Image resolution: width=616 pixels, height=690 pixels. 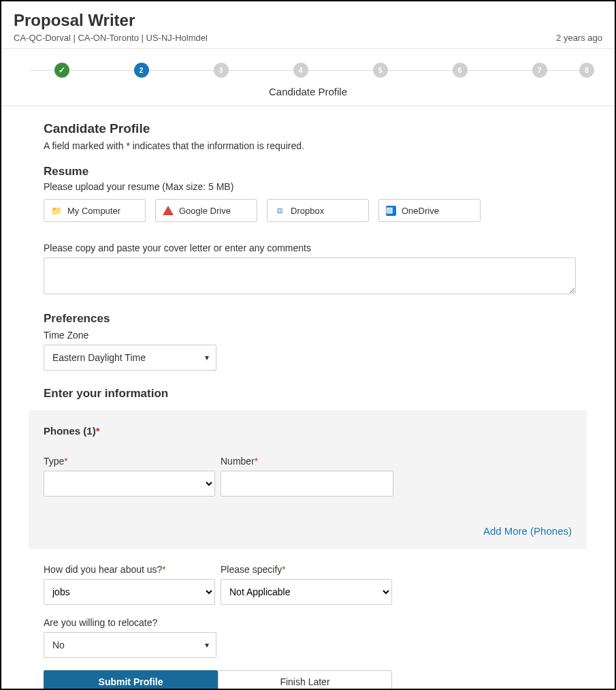 What do you see at coordinates (312, 187) in the screenshot?
I see `resume-hint: Please upload your resume (Max size: 5 M…` at bounding box center [312, 187].